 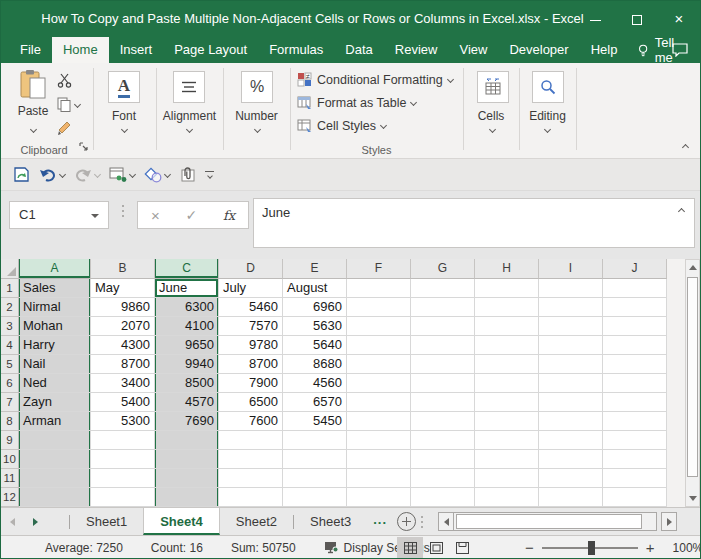 I want to click on zoom-level: 100%, so click(x=687, y=548).